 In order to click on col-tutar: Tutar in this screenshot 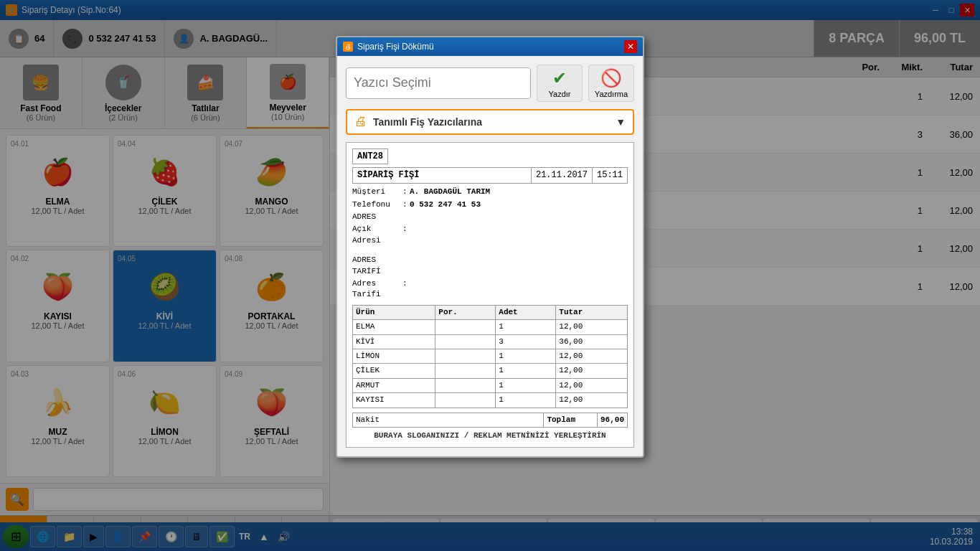, I will do `click(592, 312)`.